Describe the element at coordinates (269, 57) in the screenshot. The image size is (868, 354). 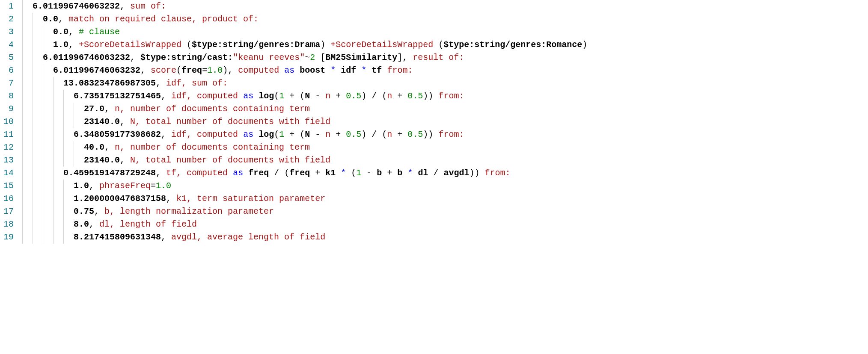
I see `code-token: "keanu reeves"` at that location.